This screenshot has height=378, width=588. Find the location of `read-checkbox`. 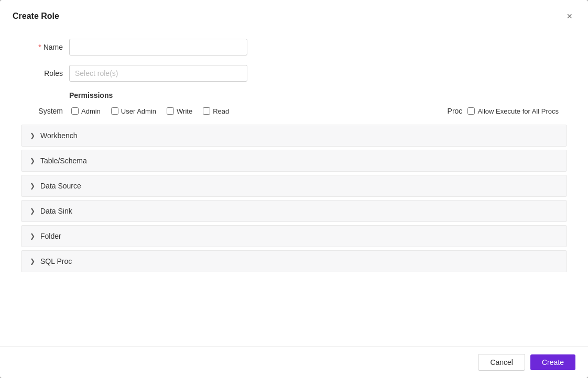

read-checkbox is located at coordinates (206, 111).